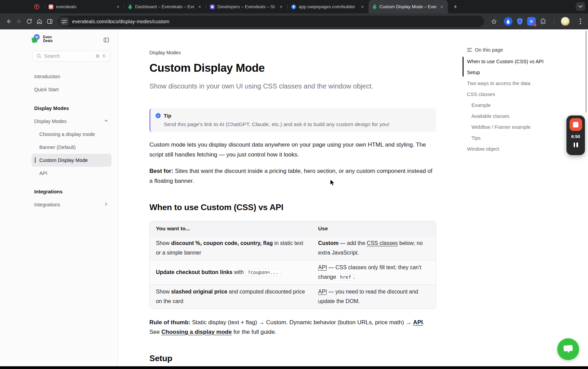 The height and width of the screenshot is (369, 588). I want to click on inline-link: CSS classes, so click(382, 243).